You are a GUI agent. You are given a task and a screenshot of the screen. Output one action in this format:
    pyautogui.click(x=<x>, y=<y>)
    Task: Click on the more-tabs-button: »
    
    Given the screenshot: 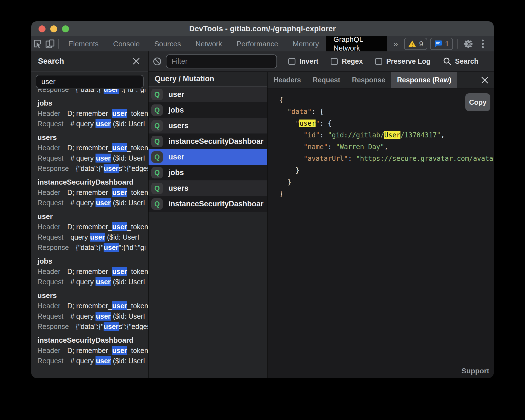 What is the action you would take?
    pyautogui.click(x=395, y=44)
    